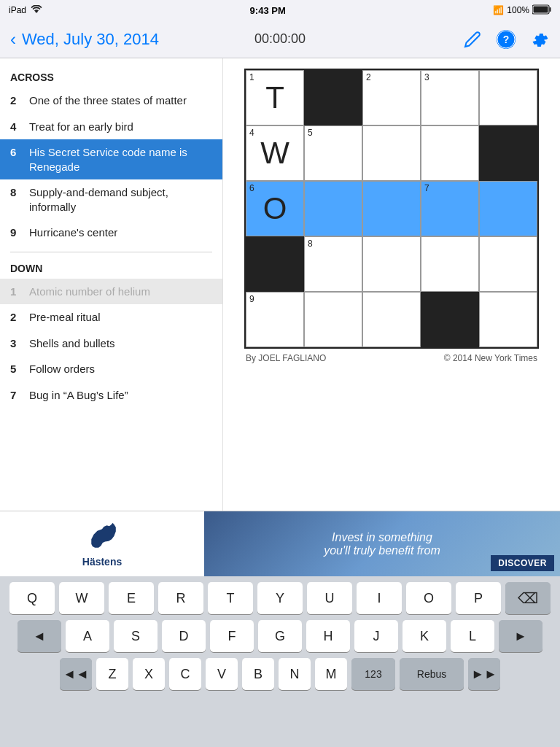 The width and height of the screenshot is (560, 747). I want to click on key-f: F, so click(232, 636).